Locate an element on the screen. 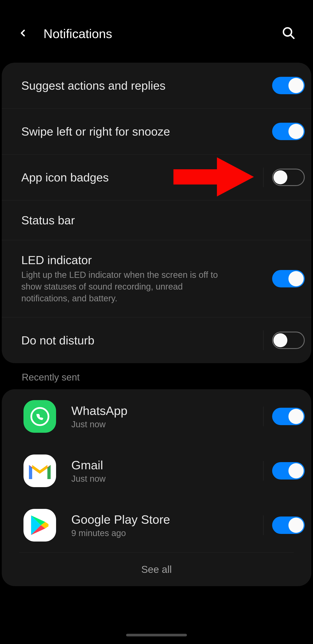 The image size is (313, 644). app-row: Google Play Store9 minutes ago is located at coordinates (156, 525).